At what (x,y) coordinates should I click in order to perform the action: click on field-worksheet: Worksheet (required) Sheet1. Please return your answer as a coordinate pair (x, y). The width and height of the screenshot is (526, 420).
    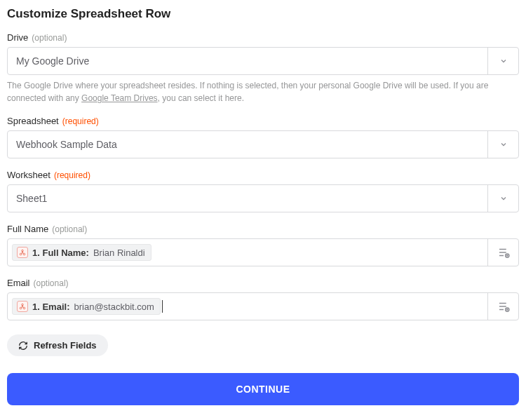
    Looking at the image, I should click on (263, 191).